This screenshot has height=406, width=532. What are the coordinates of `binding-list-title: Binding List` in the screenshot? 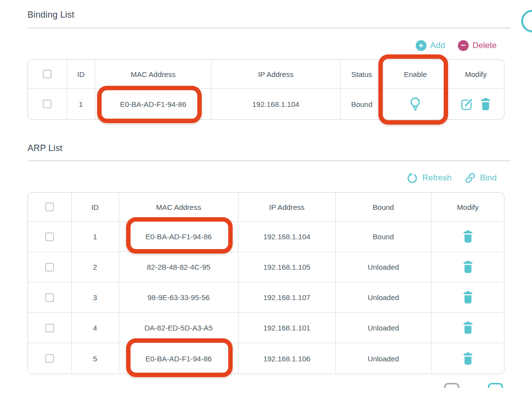 It's located at (51, 15).